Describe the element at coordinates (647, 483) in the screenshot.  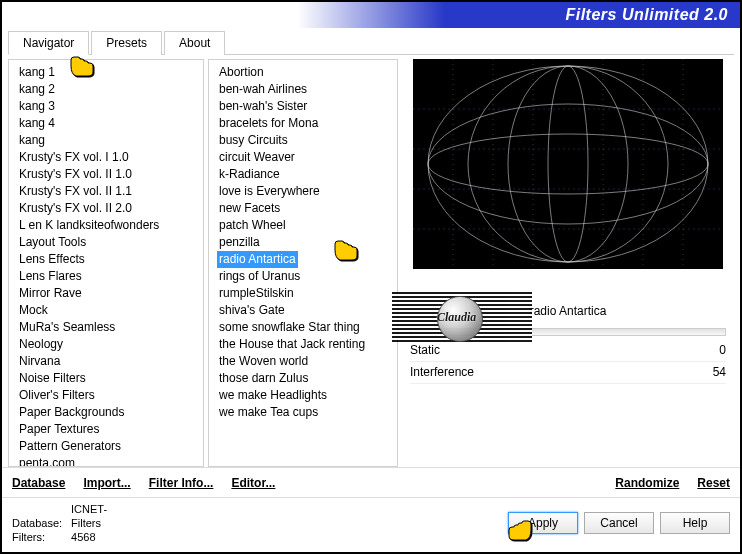
I see `randomize-button: Randomize` at that location.